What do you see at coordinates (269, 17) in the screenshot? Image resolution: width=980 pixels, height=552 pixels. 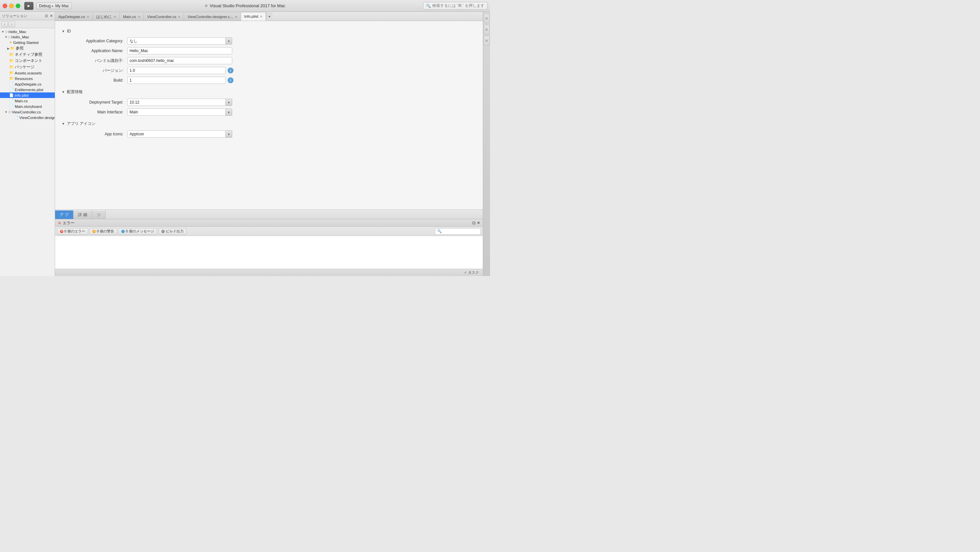 I see `tab-overflow-button: ▾` at bounding box center [269, 17].